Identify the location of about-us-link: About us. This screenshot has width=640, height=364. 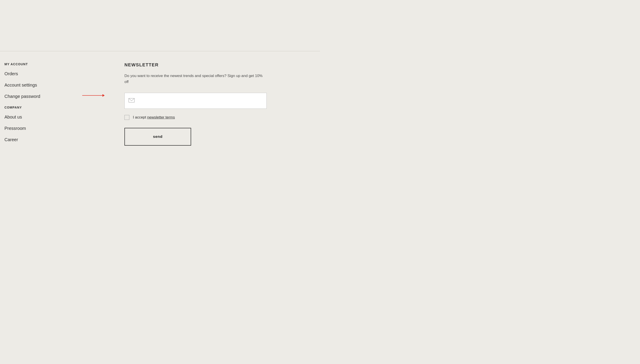
(51, 117).